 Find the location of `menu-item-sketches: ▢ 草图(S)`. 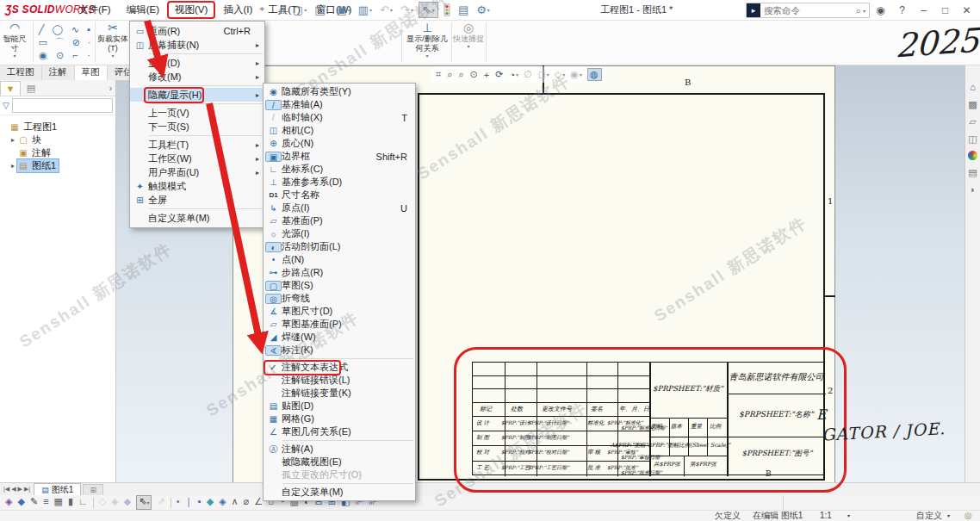

menu-item-sketches: ▢ 草图(S) is located at coordinates (339, 286).